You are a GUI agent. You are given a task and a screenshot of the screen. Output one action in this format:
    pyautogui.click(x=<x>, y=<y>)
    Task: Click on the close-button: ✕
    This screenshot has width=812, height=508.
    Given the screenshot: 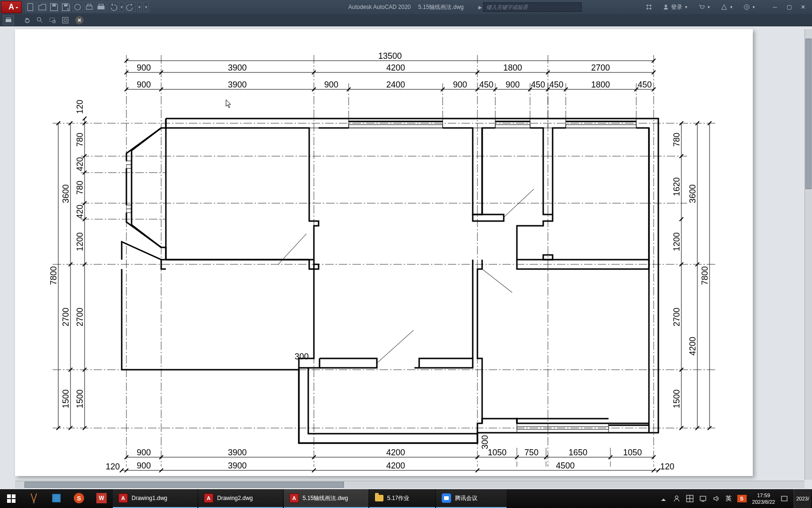 What is the action you would take?
    pyautogui.click(x=803, y=7)
    